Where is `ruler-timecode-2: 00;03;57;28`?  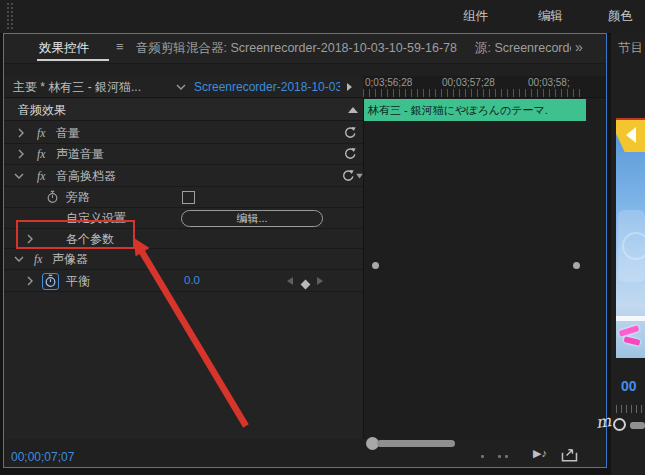 ruler-timecode-2: 00;03;57;28 is located at coordinates (468, 82).